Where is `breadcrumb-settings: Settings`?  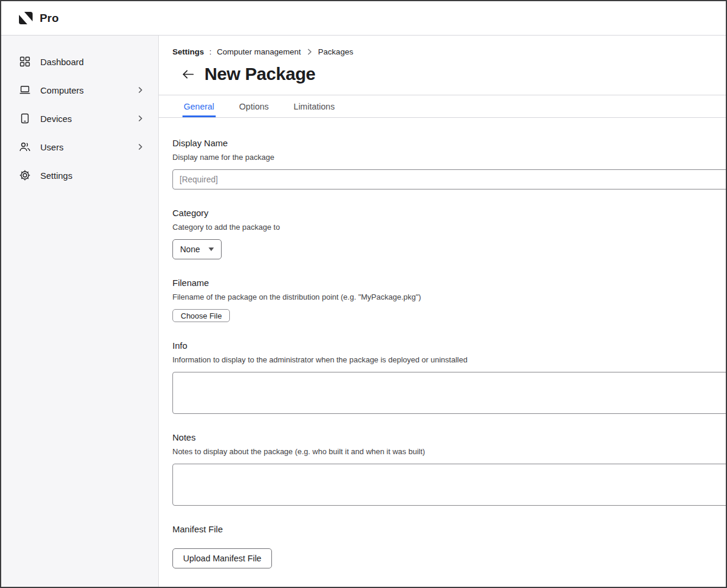 breadcrumb-settings: Settings is located at coordinates (188, 52).